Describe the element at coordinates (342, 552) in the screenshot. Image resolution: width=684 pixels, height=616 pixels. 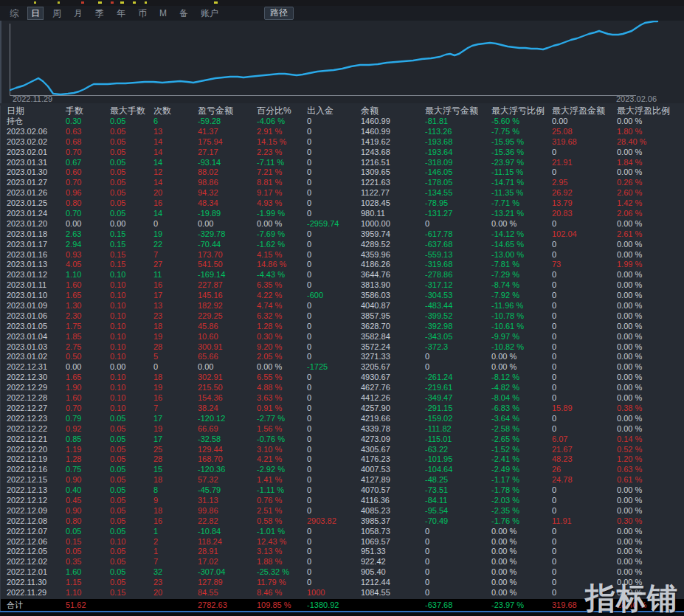
I see `table-row: 2022.12.050.050.05128.913.13 %0951.3300.…` at that location.